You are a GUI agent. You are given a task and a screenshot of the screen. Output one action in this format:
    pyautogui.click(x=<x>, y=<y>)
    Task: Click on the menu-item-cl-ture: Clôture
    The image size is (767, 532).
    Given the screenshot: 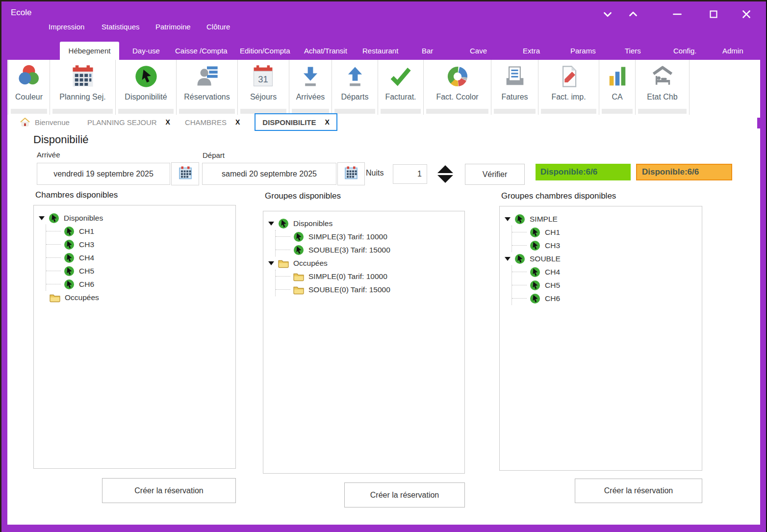 What is the action you would take?
    pyautogui.click(x=218, y=26)
    